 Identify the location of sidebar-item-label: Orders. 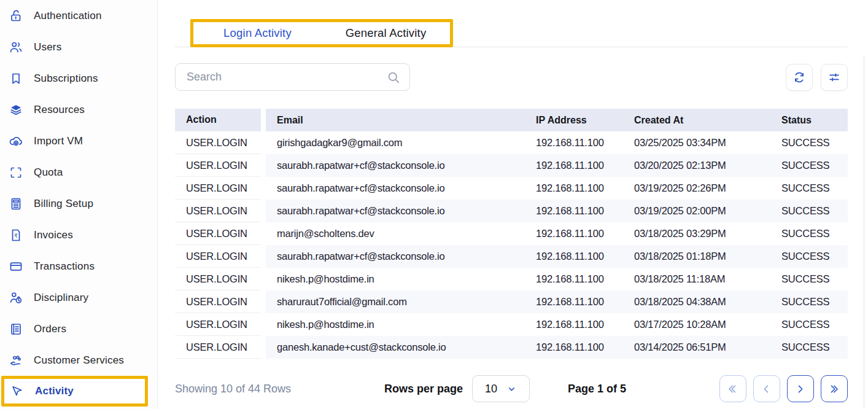
(50, 329).